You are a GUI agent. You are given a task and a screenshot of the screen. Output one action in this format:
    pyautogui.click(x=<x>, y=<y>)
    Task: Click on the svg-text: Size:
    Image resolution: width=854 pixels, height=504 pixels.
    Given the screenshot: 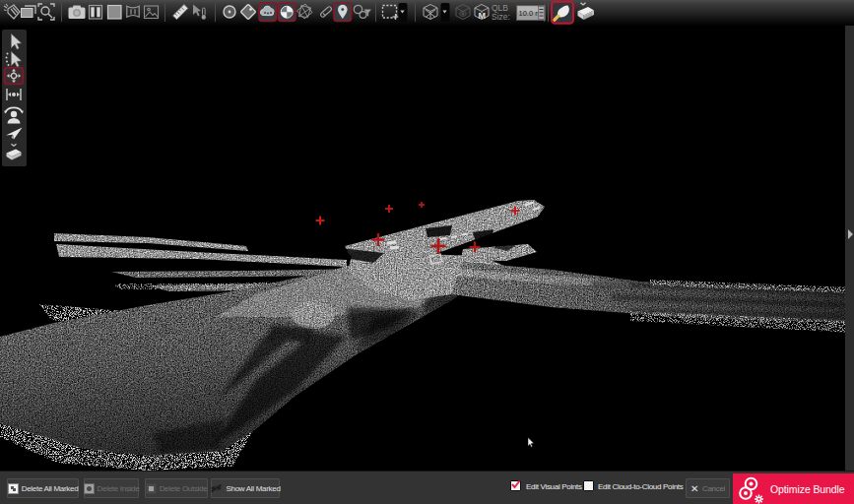 What is the action you would take?
    pyautogui.click(x=500, y=17)
    